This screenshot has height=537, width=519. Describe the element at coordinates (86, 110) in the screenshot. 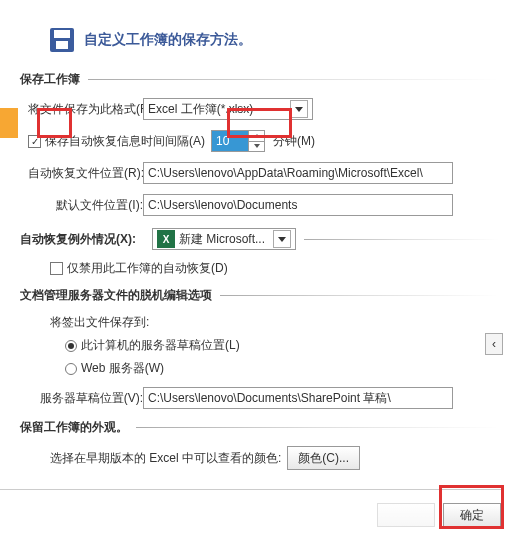

I see `save-format-label: 将文件保存为此格式(F):` at that location.